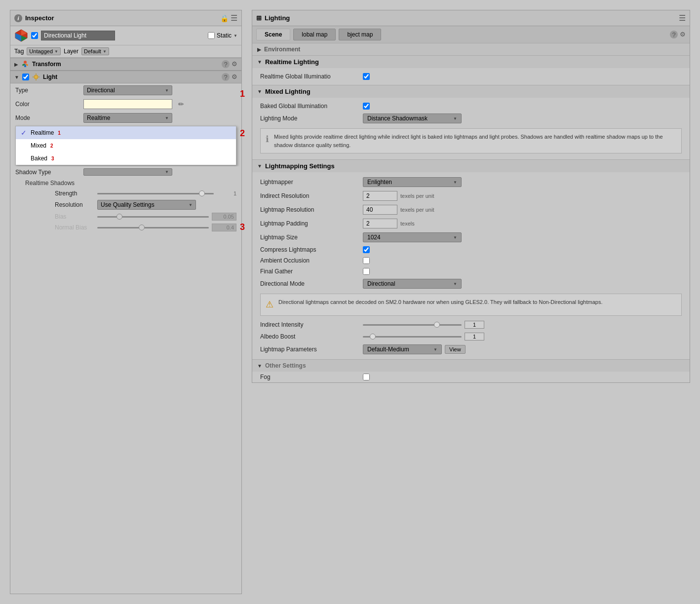  What do you see at coordinates (153, 217) in the screenshot?
I see `bias-slider-track` at bounding box center [153, 217].